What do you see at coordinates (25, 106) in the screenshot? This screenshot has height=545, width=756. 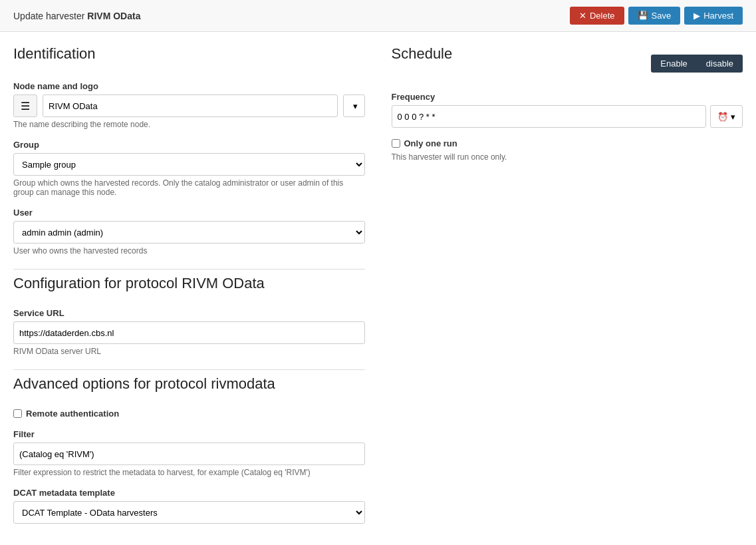 I see `hamburger-icon: ☰` at bounding box center [25, 106].